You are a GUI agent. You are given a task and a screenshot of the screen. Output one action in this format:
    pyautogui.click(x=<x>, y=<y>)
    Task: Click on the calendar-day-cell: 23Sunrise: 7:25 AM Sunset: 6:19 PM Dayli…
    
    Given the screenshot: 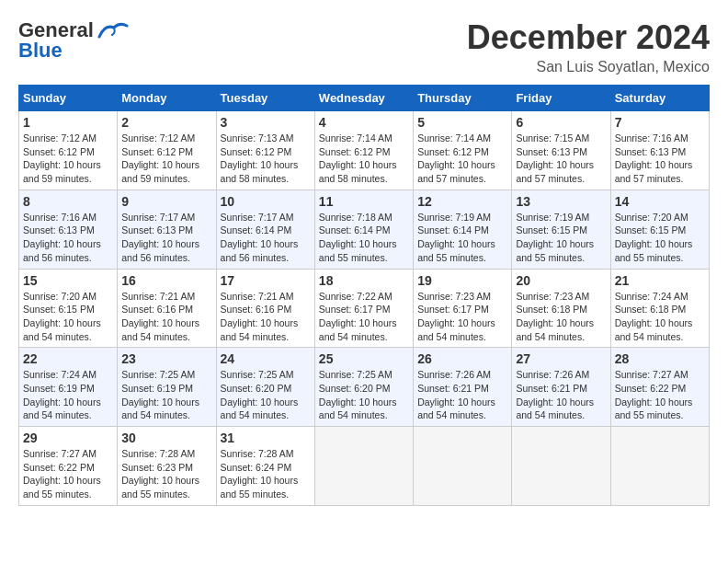 What is the action you would take?
    pyautogui.click(x=167, y=387)
    